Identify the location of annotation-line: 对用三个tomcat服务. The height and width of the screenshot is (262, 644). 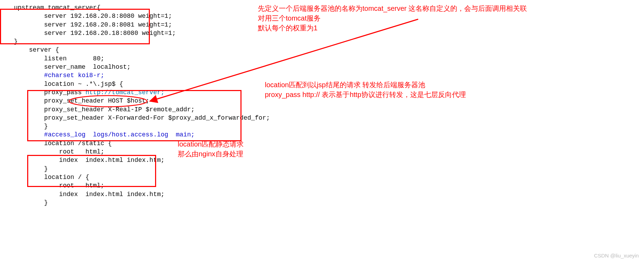
(392, 18).